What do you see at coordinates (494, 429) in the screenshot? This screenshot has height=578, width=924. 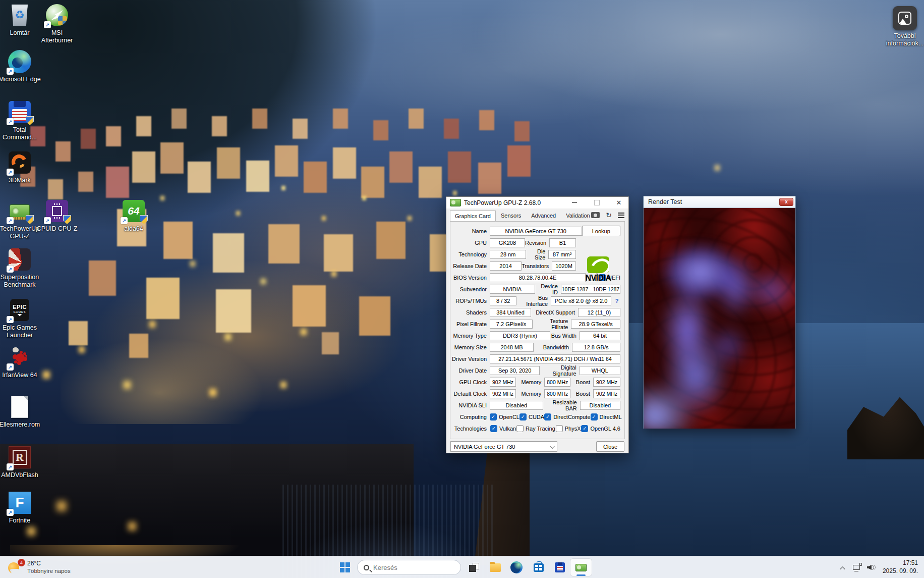 I see `vulkan-checkbox` at bounding box center [494, 429].